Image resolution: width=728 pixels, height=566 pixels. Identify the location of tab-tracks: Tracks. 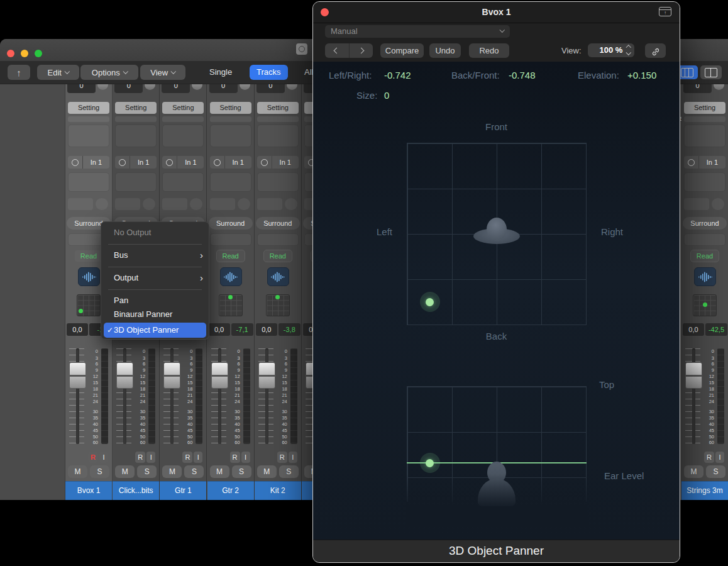
(269, 72).